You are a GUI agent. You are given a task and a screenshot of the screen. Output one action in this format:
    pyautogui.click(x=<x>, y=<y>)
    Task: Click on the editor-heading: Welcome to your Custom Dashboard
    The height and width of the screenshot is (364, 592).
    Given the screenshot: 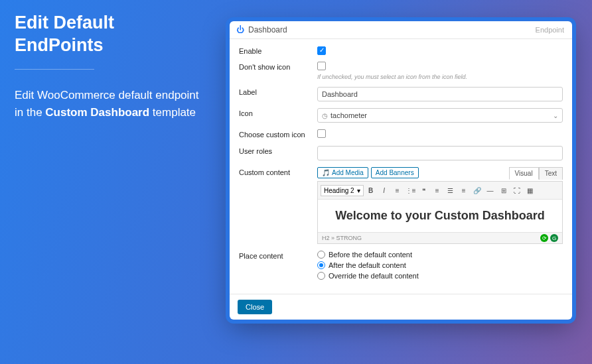 What is the action you would take?
    pyautogui.click(x=440, y=216)
    